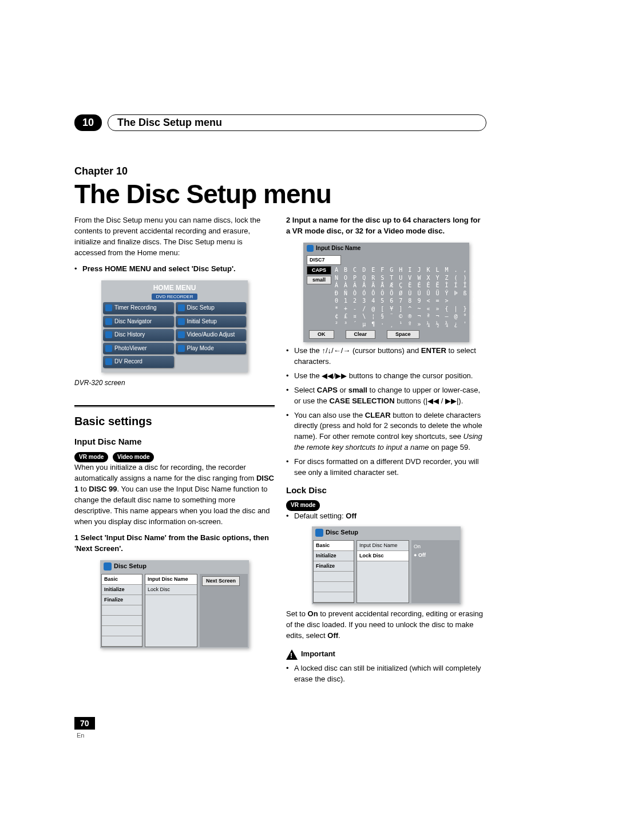 Image resolution: width=618 pixels, height=840 pixels. Describe the element at coordinates (138, 335) in the screenshot. I see `hm-disc-history: Disc History` at that location.